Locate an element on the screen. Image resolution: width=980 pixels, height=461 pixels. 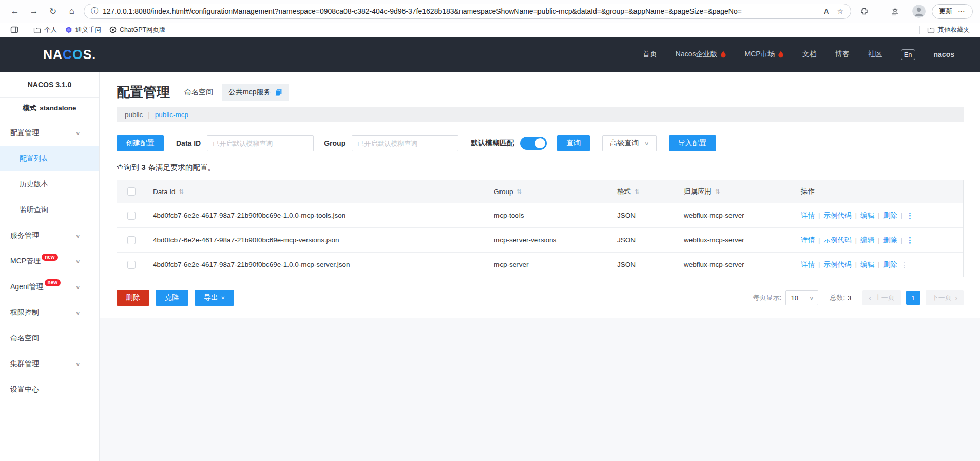
column-app: 归属应用⇅ is located at coordinates (735, 191).